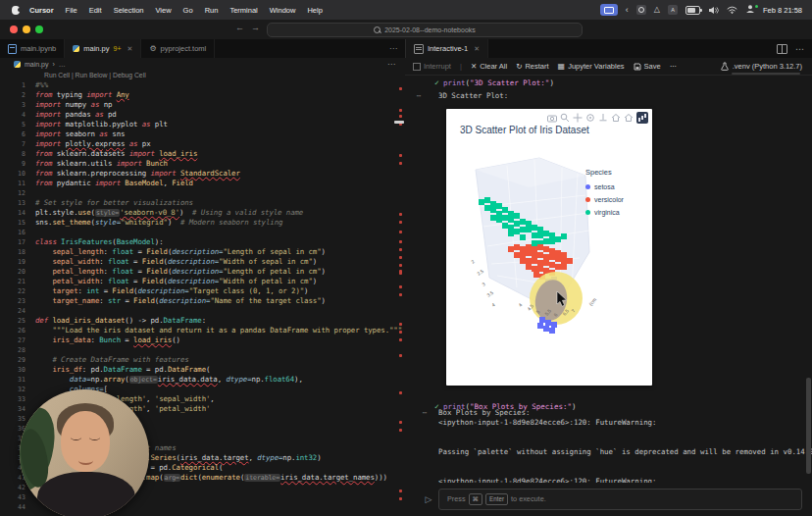 The height and width of the screenshot is (516, 812). What do you see at coordinates (616, 212) in the screenshot?
I see `legend-item-virginica: virginica` at bounding box center [616, 212].